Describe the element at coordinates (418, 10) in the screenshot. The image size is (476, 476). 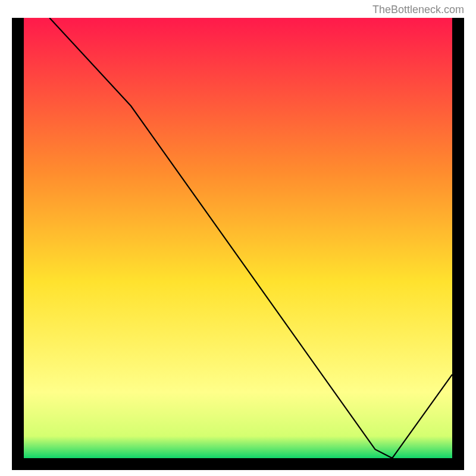
I see `watermark-text: TheBottleneck.com` at that location.